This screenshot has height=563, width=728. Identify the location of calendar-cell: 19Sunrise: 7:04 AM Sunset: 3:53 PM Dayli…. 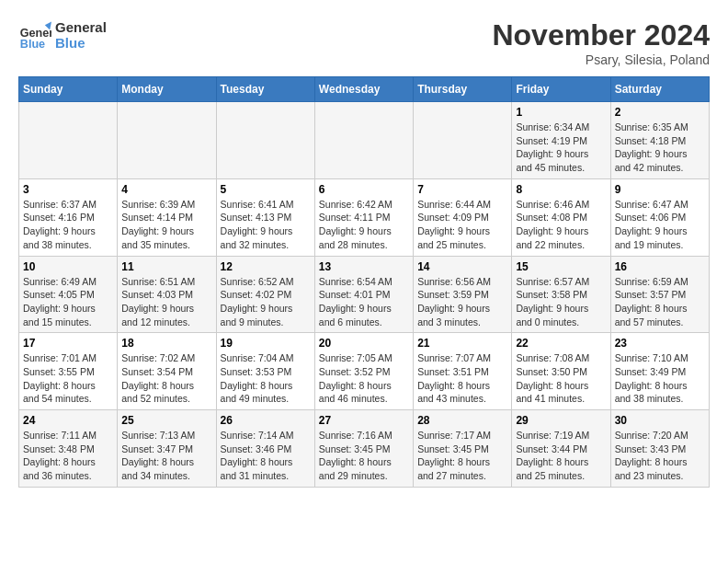
(265, 372).